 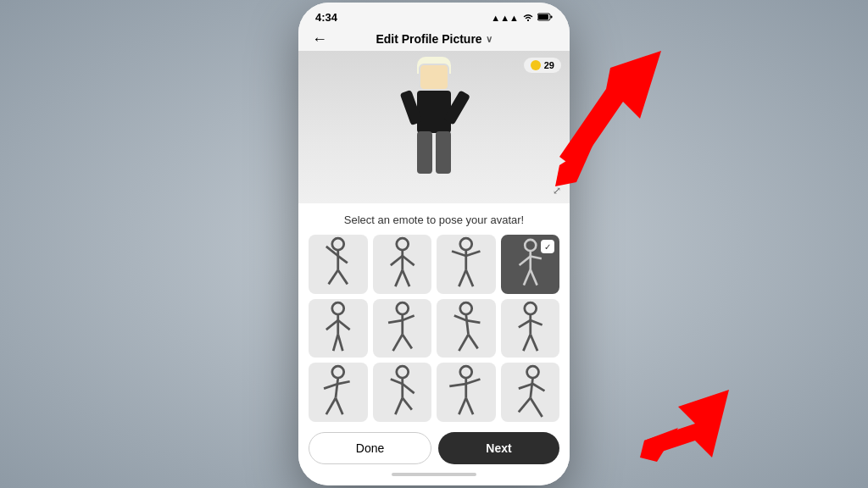 What do you see at coordinates (326, 17) in the screenshot?
I see `status-time: 4:34` at bounding box center [326, 17].